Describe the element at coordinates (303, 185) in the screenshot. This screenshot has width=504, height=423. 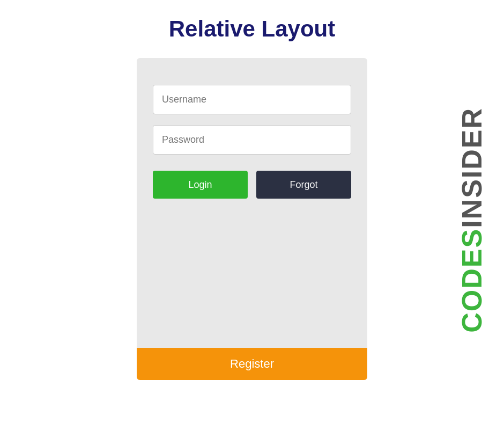
I see `forgot-button: Forgot` at that location.